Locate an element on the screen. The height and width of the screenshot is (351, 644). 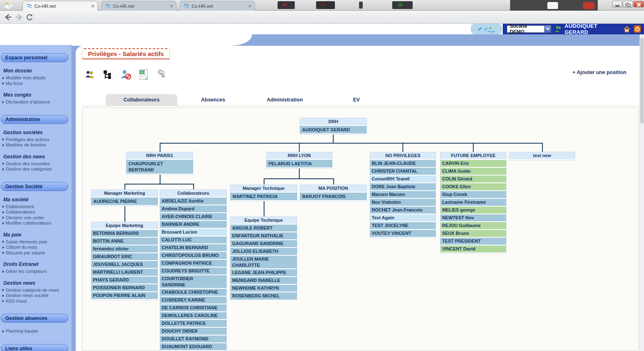
tab-ev: EV is located at coordinates (356, 100).